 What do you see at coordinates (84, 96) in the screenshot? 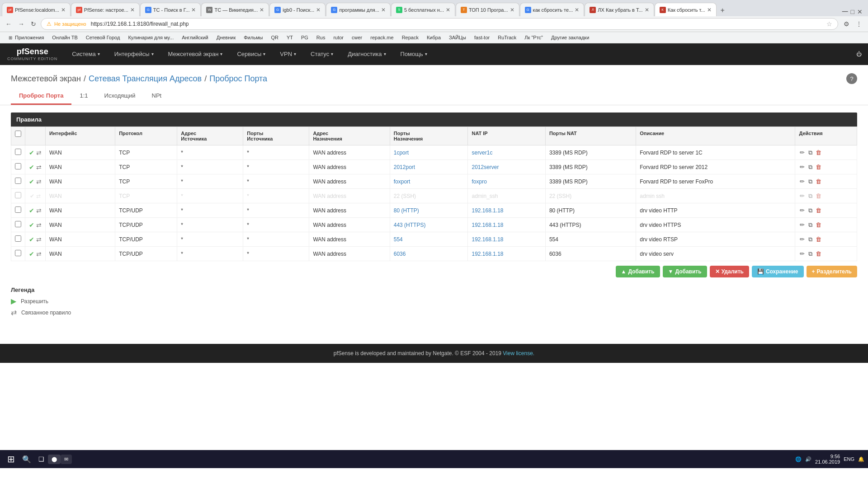
I see `tab-1-1: 1:1` at bounding box center [84, 96].